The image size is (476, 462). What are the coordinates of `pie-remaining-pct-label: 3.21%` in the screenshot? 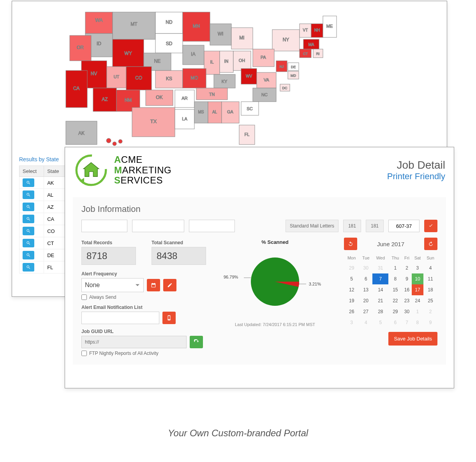 It's located at (315, 284).